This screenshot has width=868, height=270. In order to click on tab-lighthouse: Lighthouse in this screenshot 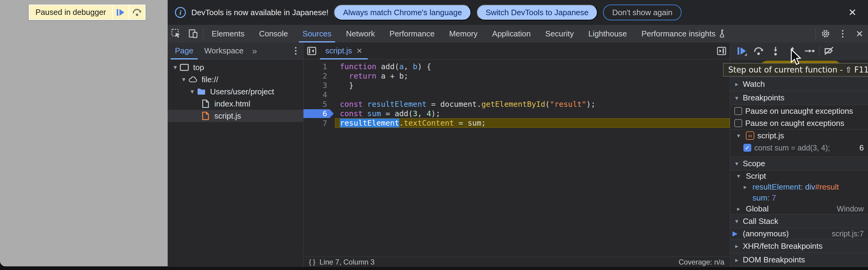, I will do `click(607, 34)`.